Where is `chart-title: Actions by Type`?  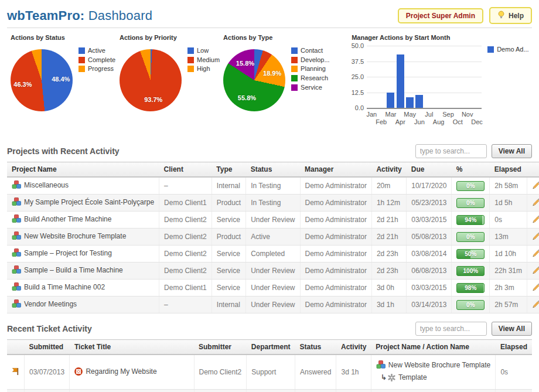
chart-title: Actions by Type is located at coordinates (285, 38).